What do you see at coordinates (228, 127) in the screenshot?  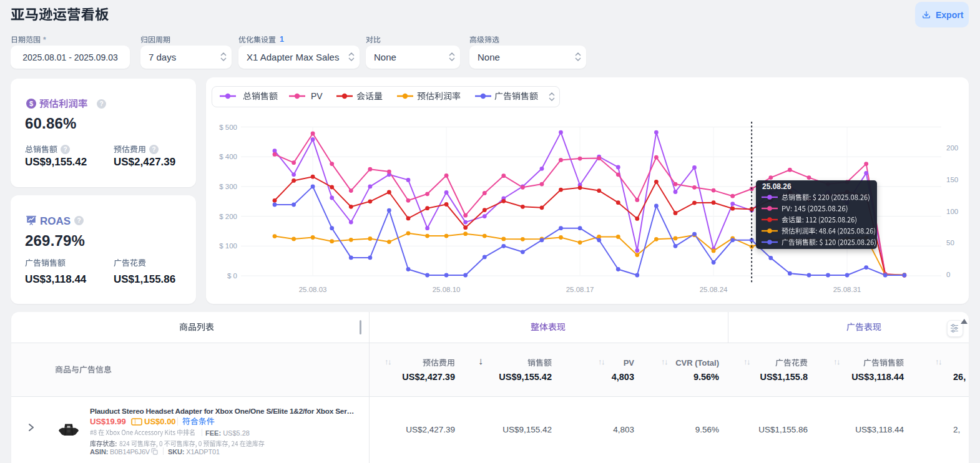 I see `svg-text: $ 500` at bounding box center [228, 127].